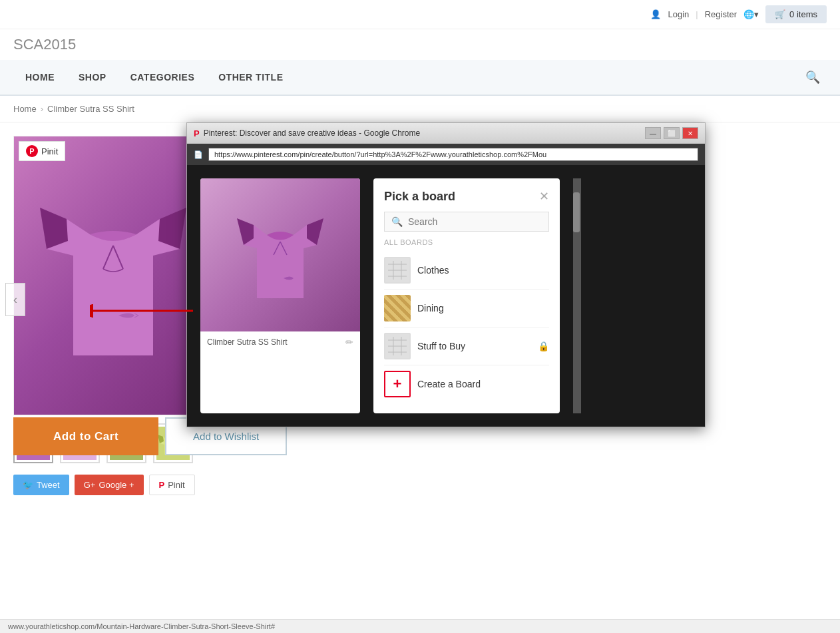  I want to click on board-name-stuff-to-buy: Stuff to Buy, so click(441, 346).